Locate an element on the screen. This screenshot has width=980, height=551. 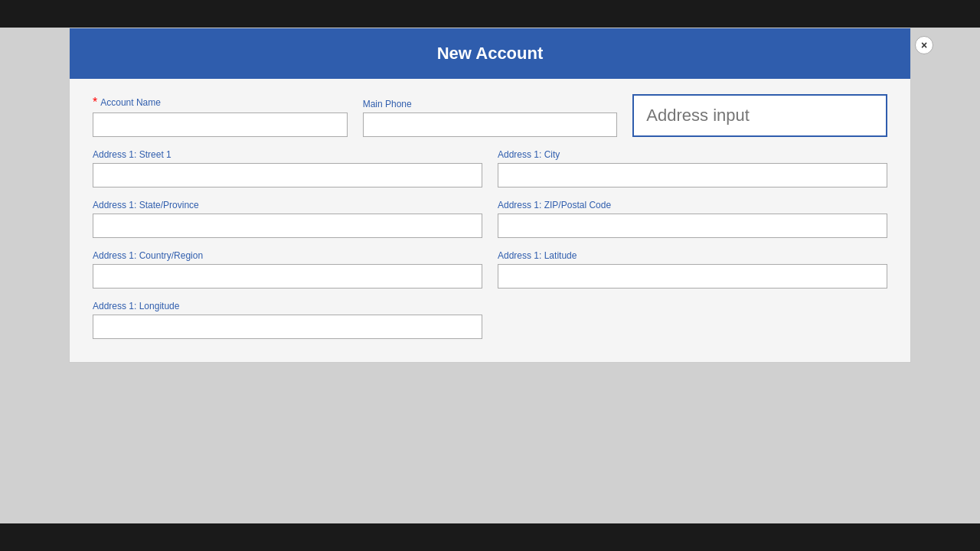
main-phone-label: Main Phone is located at coordinates (490, 104).